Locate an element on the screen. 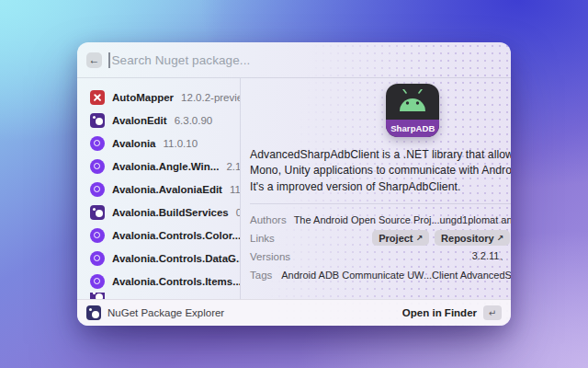 This screenshot has height=368, width=588. package-list-item: Avalonia.BuildServices 0.0.29 is located at coordinates (158, 212).